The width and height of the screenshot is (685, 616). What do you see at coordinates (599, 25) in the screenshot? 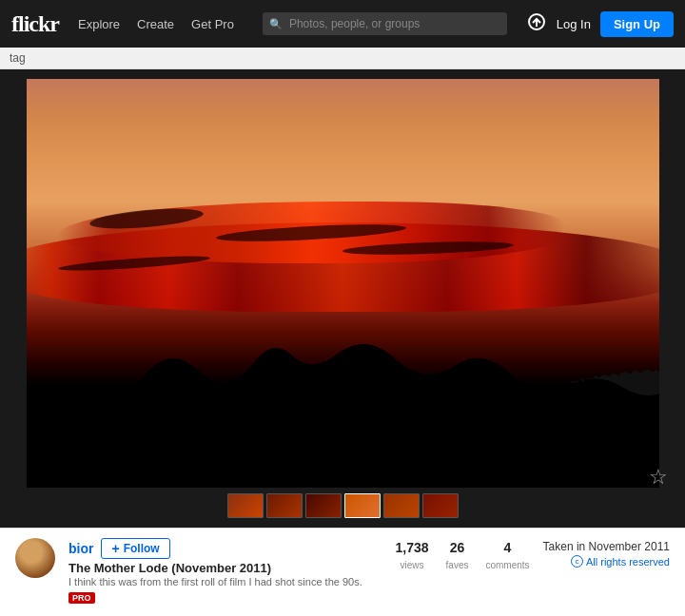
I see `nav-right: Log In Sign Up` at bounding box center [599, 25].